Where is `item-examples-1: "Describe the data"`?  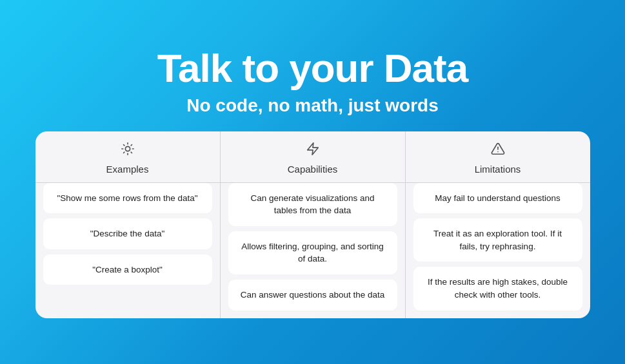 item-examples-1: "Describe the data" is located at coordinates (128, 234).